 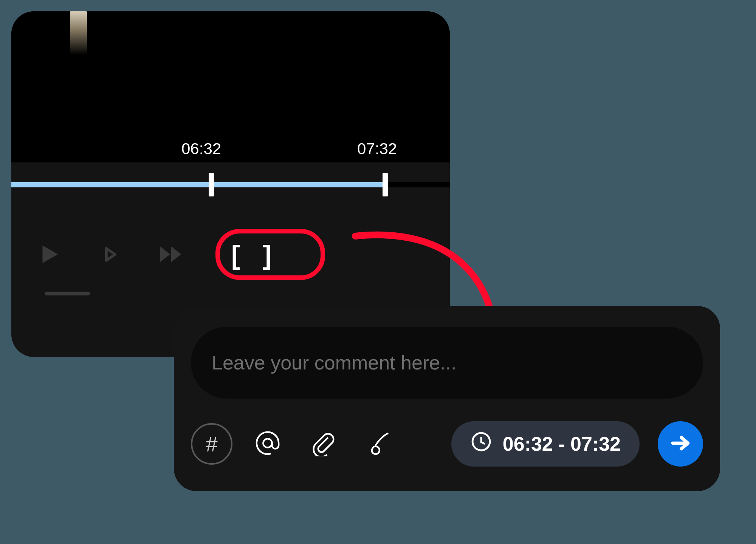 What do you see at coordinates (270, 255) in the screenshot?
I see `annotation-highlight-range-button` at bounding box center [270, 255].